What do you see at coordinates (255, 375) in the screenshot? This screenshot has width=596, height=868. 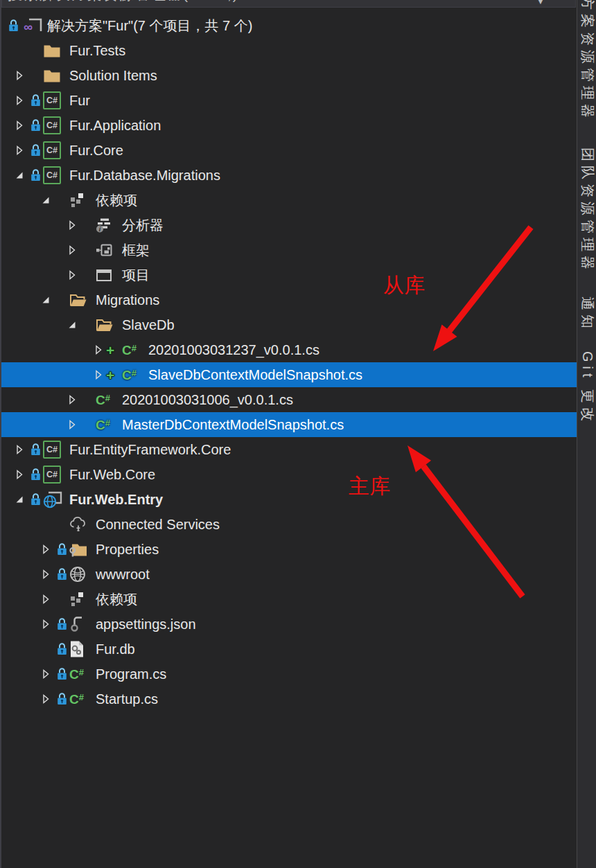 I see `tree-item-label: SlaveDbContextModelSnapshot.cs` at bounding box center [255, 375].